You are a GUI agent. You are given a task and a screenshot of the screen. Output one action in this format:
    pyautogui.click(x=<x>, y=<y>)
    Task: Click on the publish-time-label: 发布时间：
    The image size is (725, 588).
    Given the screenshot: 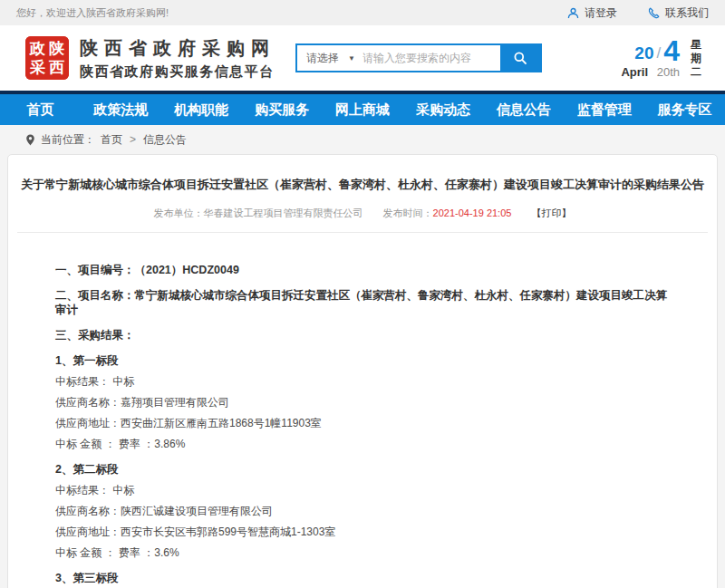 What is the action you would take?
    pyautogui.click(x=408, y=213)
    